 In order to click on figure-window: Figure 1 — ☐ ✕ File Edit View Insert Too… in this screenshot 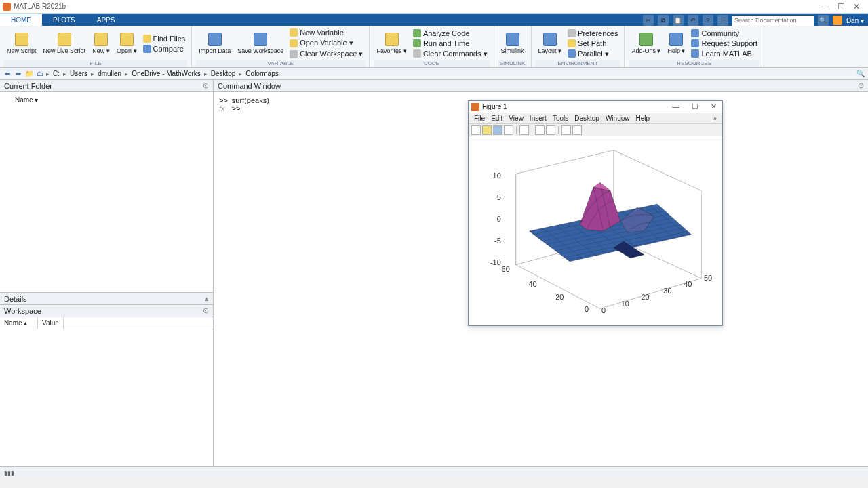, I will do `click(595, 213)`.